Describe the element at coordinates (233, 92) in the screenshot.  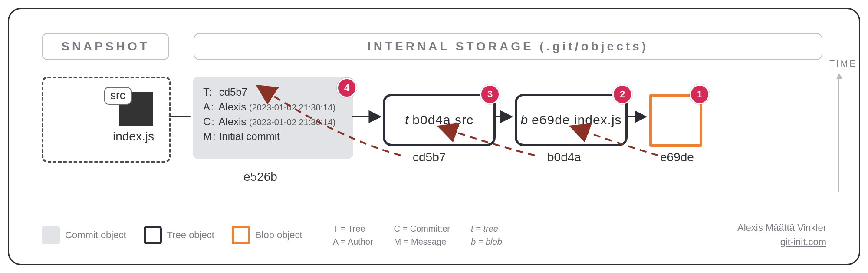
I see `commit-tree-hash: cd5b7` at that location.